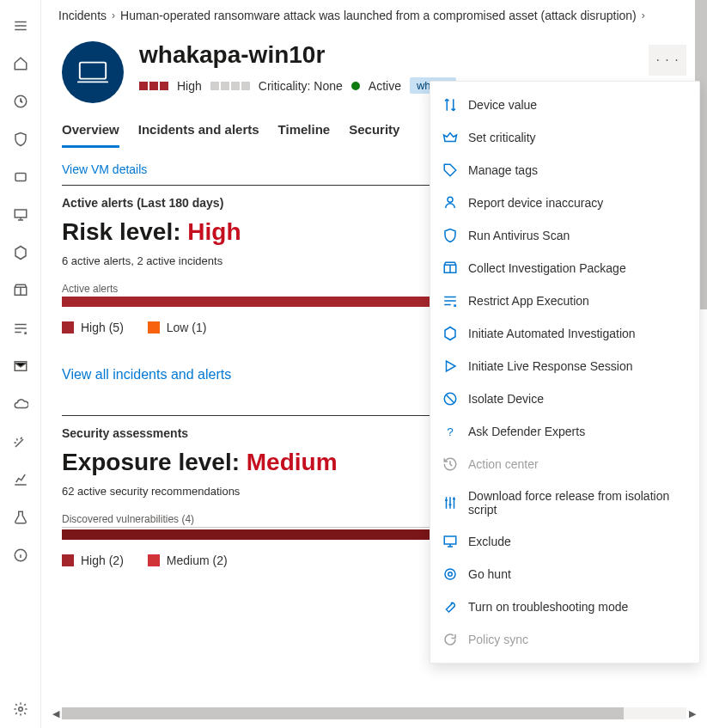 The height and width of the screenshot is (728, 707). What do you see at coordinates (82, 15) in the screenshot?
I see `breadcrumb-incidents: Incidents` at bounding box center [82, 15].